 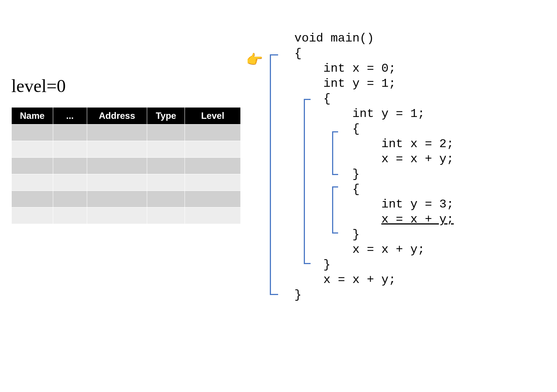 What do you see at coordinates (374, 69) in the screenshot?
I see `code-line: int x = 0;` at bounding box center [374, 69].